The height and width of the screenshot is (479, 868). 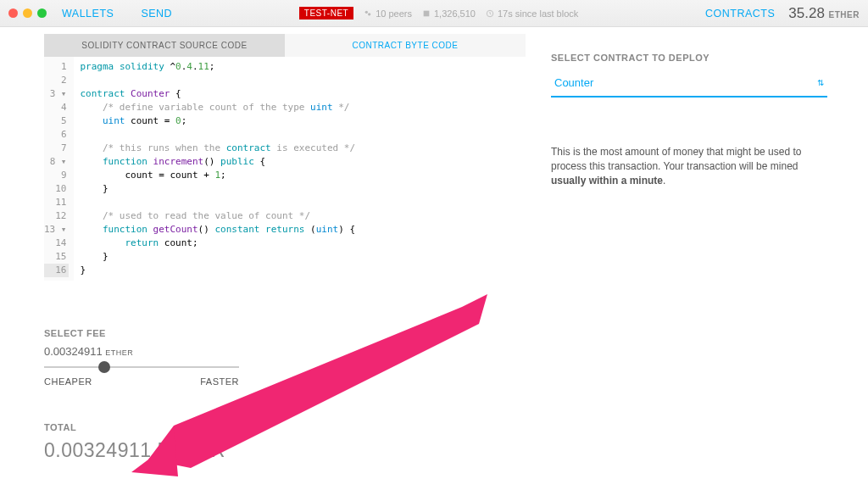 I want to click on line-number: 4, so click(x=56, y=108).